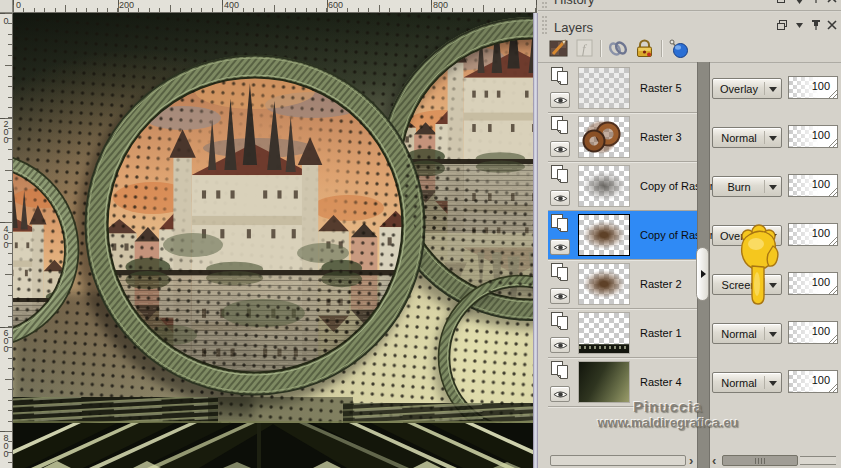 This screenshot has width=841, height=468. What do you see at coordinates (622, 88) in the screenshot?
I see `layer-row-raster5: Raster 5` at bounding box center [622, 88].